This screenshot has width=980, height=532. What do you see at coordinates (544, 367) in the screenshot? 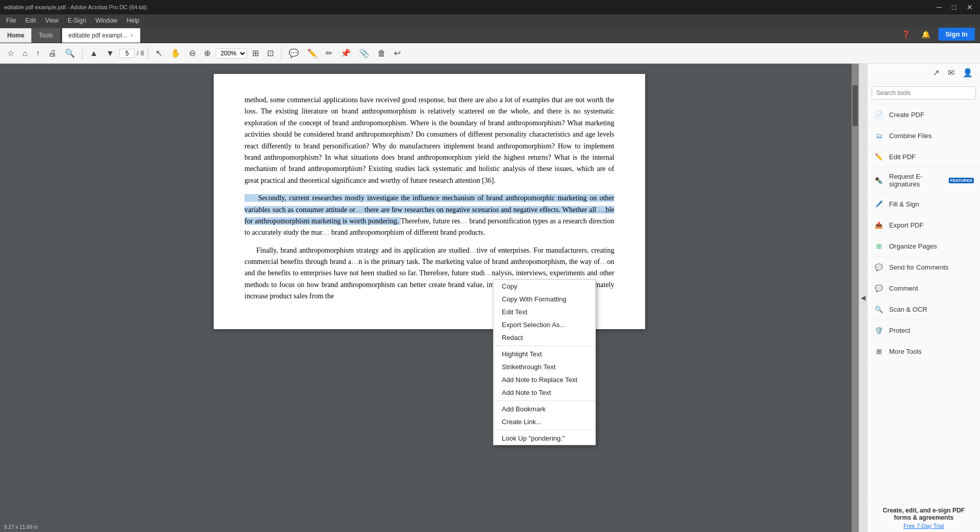
I see `ctx-strikethrough-text: Strikethrough Text` at bounding box center [544, 367].